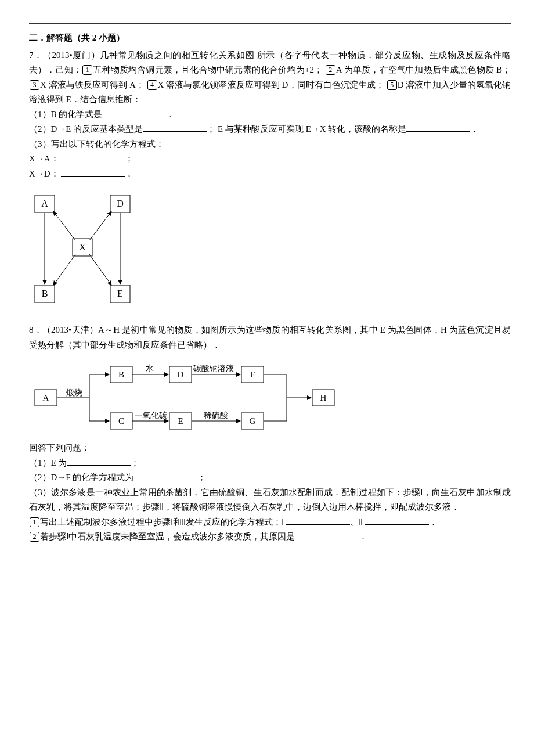  I want to click on q8-header: 8．（2013•天津）A～H 是初中常见的物质，如图所示为这些物质的相互转化关系…, so click(270, 338).